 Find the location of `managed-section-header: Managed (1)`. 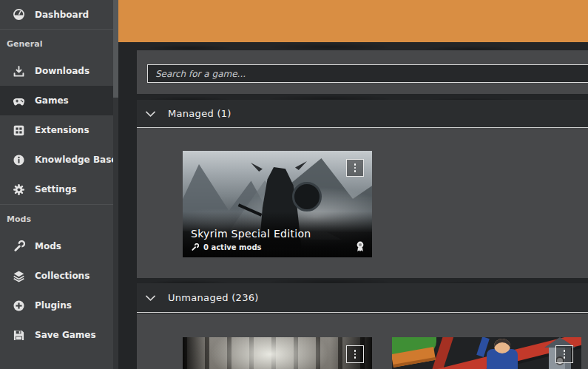

managed-section-header: Managed (1) is located at coordinates (362, 114).